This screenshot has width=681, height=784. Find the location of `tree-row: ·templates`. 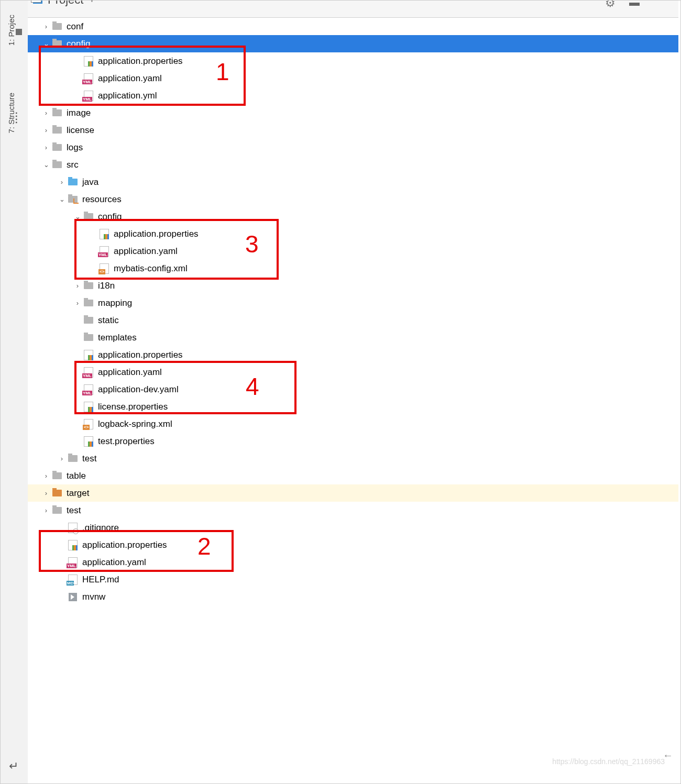

tree-row: ·templates is located at coordinates (353, 337).